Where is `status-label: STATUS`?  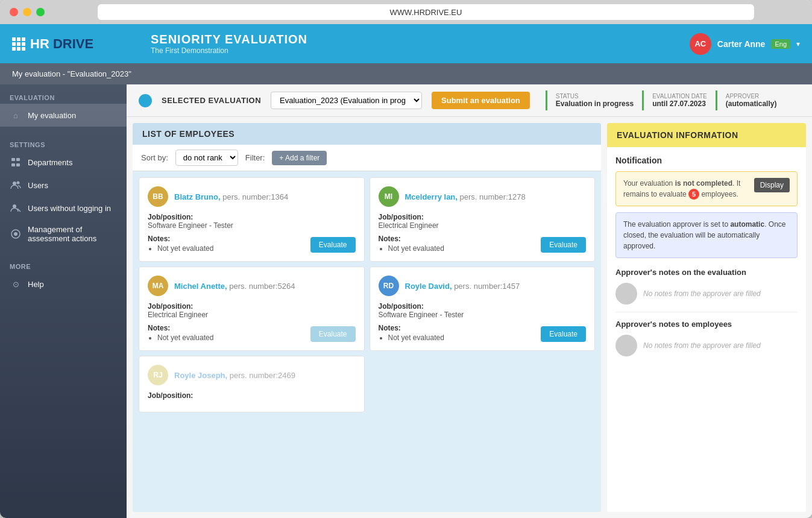
status-label: STATUS is located at coordinates (594, 96).